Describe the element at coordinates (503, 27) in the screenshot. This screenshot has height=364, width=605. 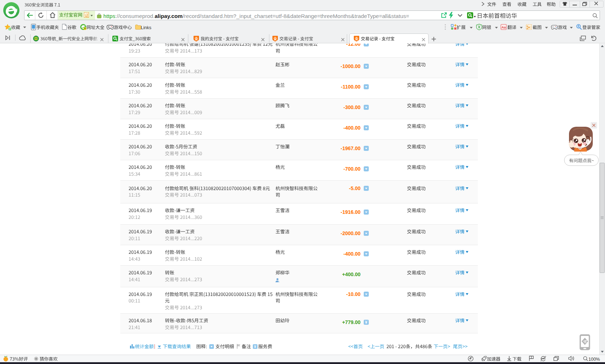
I see `svg-text: Aa` at that location.